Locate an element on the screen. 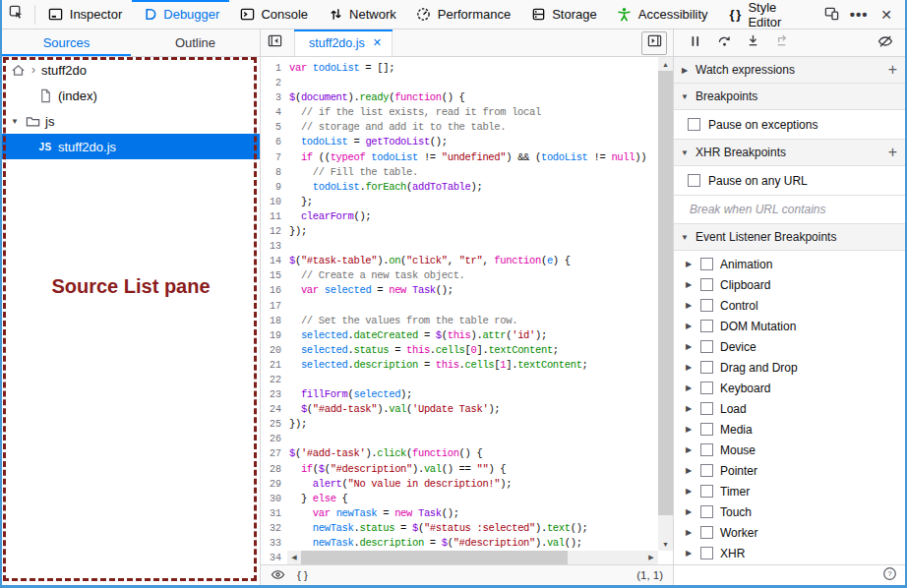  tab-outline: Outline is located at coordinates (195, 43).